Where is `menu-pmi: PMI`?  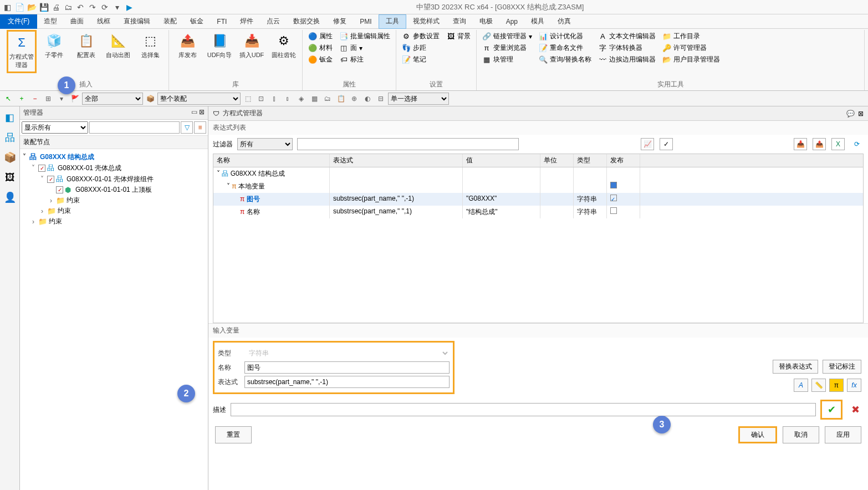
menu-pmi: PMI is located at coordinates (366, 22).